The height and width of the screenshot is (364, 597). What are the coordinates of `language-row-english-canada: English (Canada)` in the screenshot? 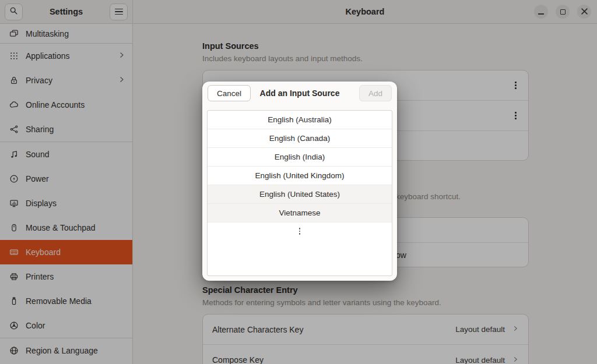 It's located at (300, 139).